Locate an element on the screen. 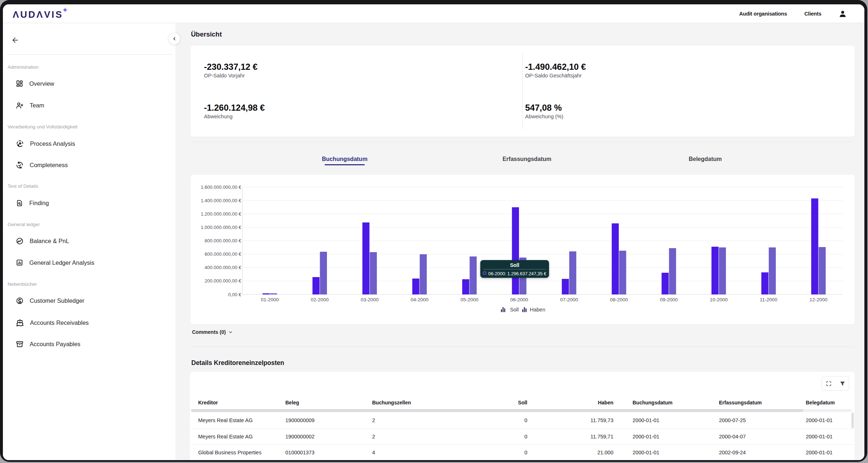 This screenshot has height=463, width=868. svg-text: 07-2000 is located at coordinates (569, 300).